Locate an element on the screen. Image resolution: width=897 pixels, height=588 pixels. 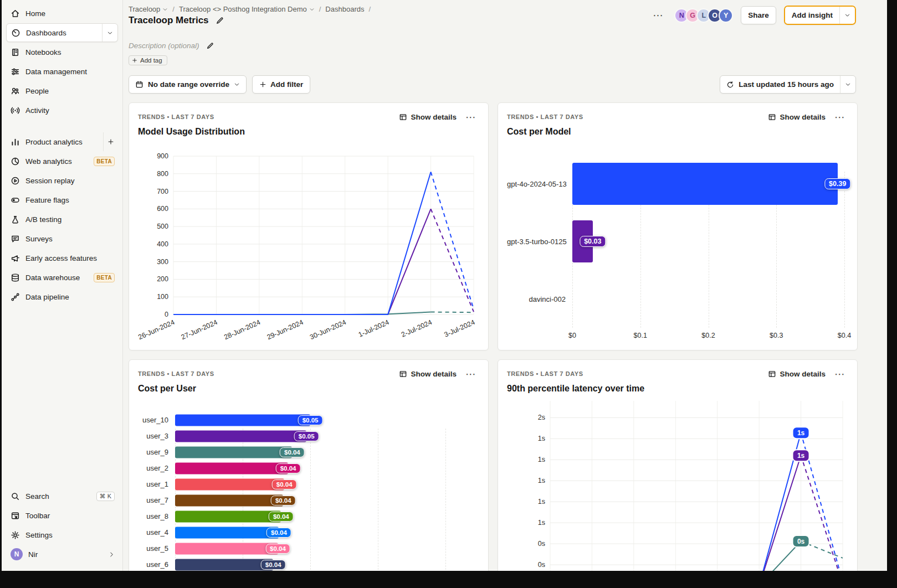
description-row: Description (optional) is located at coordinates (172, 45).